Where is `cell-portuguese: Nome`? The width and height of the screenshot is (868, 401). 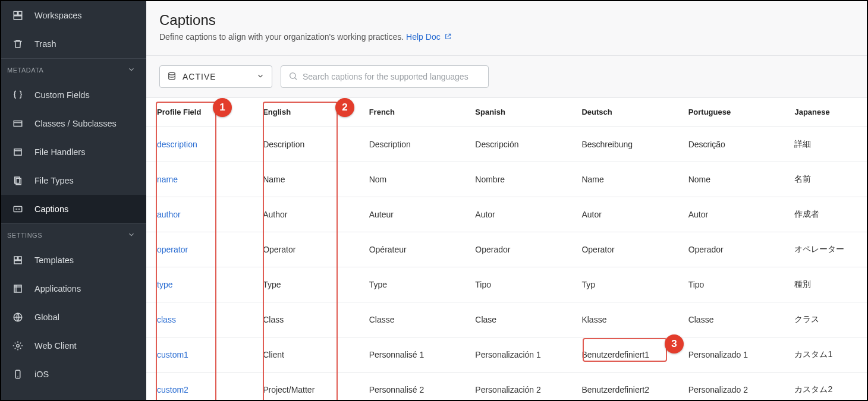
cell-portuguese: Nome is located at coordinates (731, 179).